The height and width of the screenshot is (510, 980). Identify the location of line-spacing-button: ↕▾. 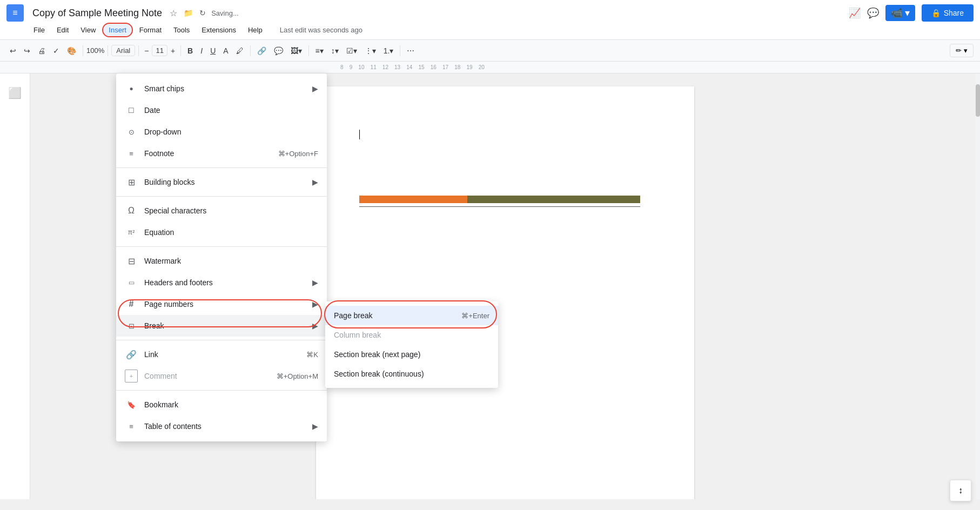
(335, 51).